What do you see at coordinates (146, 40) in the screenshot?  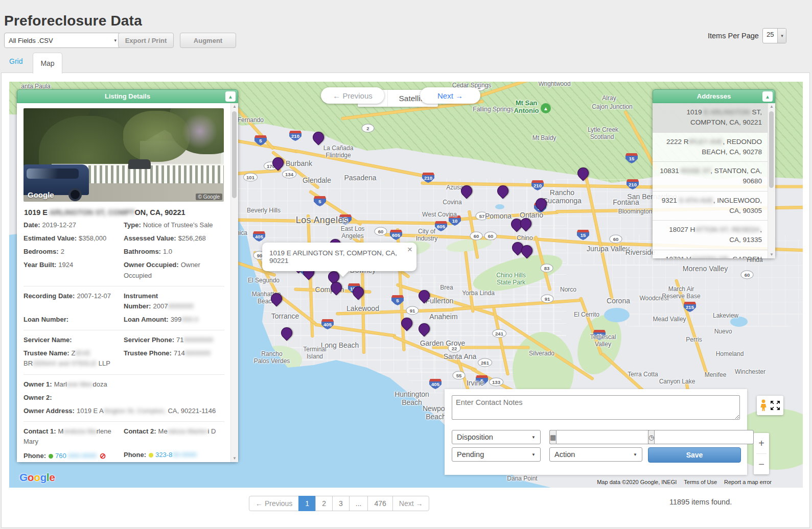 I see `export-print-button: Export / Print` at bounding box center [146, 40].